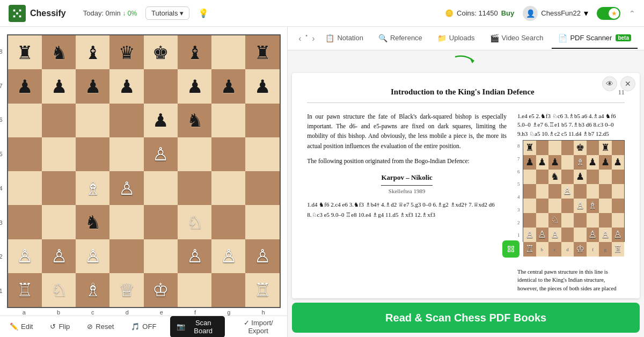 This screenshot has height=337, width=644. Describe the element at coordinates (167, 13) in the screenshot. I see `tutorials-button: Tutorials ▾` at that location.